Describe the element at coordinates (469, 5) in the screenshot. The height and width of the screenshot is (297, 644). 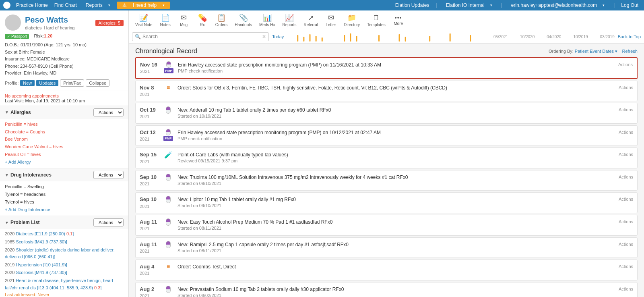
I see `nav-elation-io: Elation IO Internal ▾` at that location.